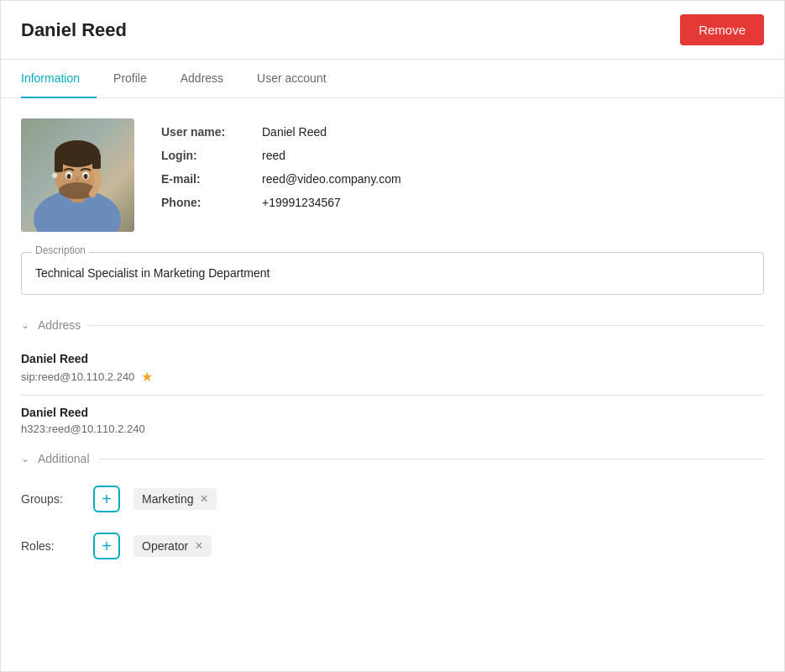 This screenshot has height=672, width=785. I want to click on address-chevron-icon: ⌄, so click(25, 325).